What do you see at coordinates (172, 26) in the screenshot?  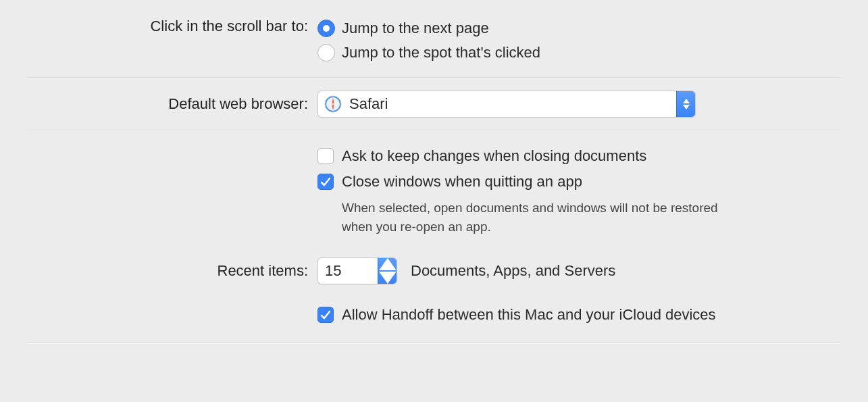 I see `scroll-click-label: Click in the scroll bar to:` at bounding box center [172, 26].